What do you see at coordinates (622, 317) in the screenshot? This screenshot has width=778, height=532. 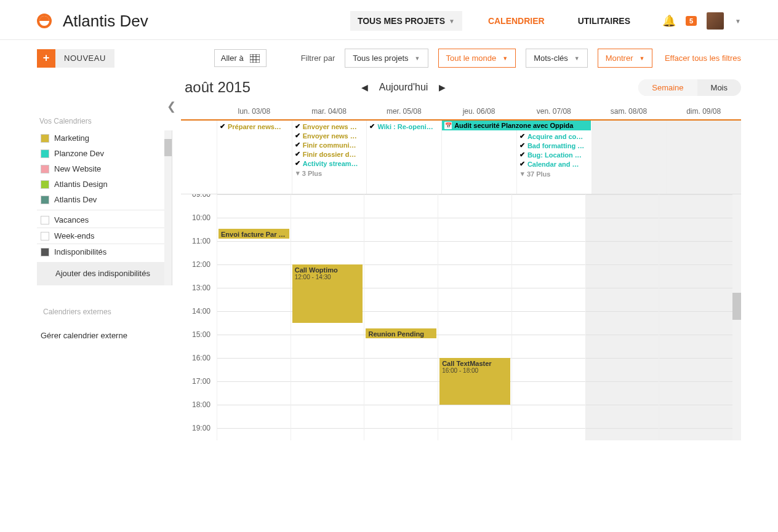 I see `col-sat` at bounding box center [622, 317].